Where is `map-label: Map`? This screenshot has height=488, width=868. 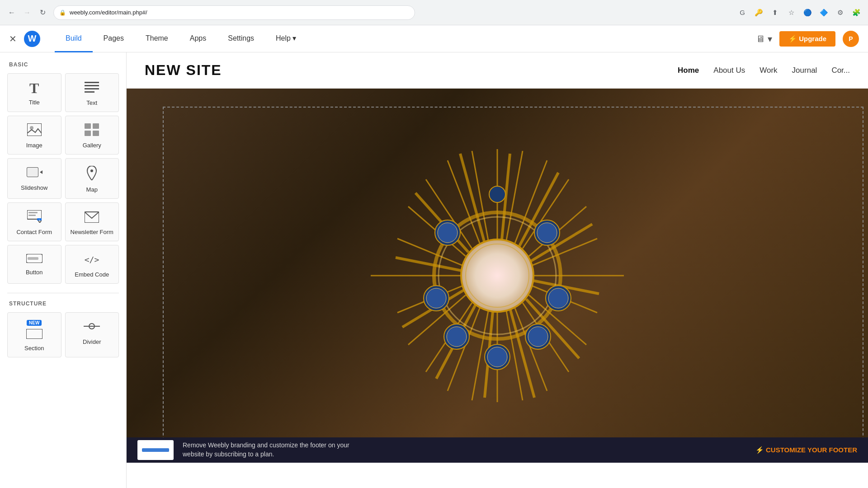 map-label: Map is located at coordinates (92, 190).